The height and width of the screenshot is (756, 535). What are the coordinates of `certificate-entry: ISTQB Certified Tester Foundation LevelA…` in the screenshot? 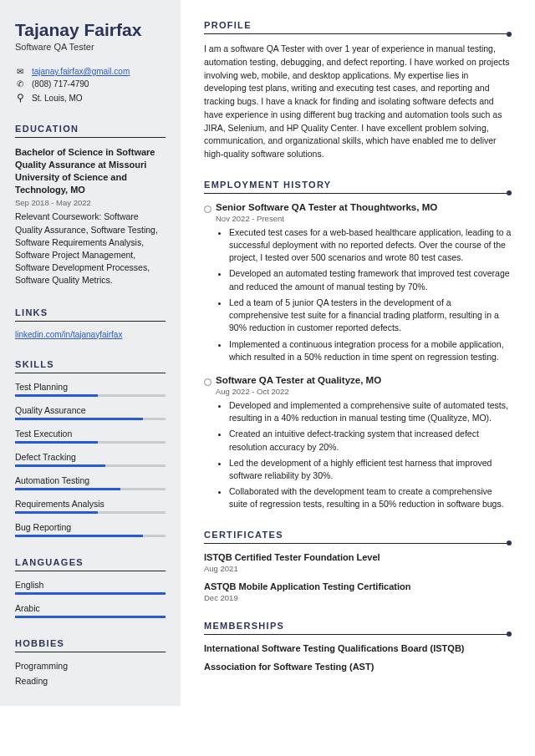 It's located at (358, 563).